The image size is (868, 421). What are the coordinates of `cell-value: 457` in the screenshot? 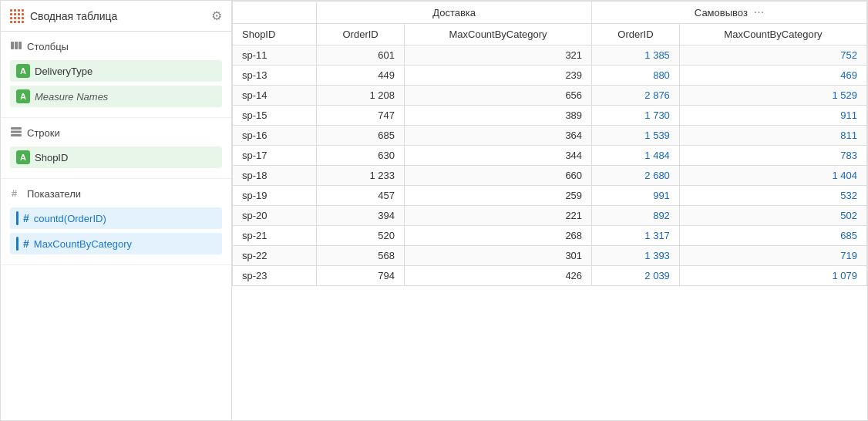 It's located at (361, 196).